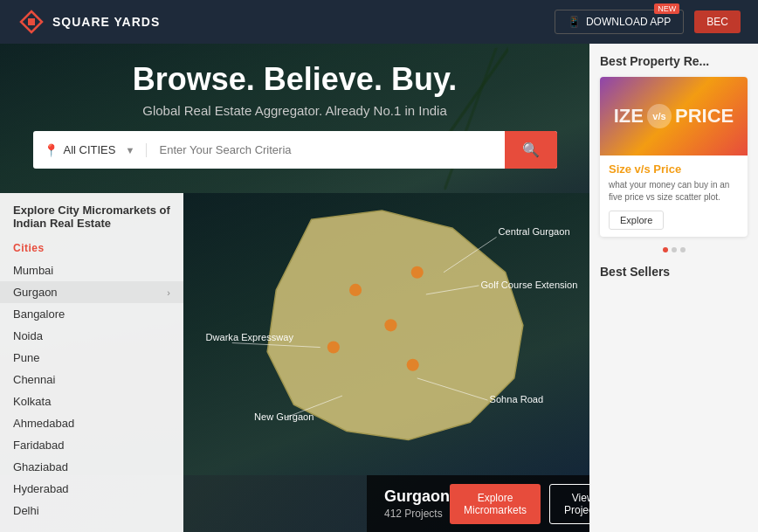  What do you see at coordinates (35, 292) in the screenshot?
I see `city-name: Gurgaon` at bounding box center [35, 292].